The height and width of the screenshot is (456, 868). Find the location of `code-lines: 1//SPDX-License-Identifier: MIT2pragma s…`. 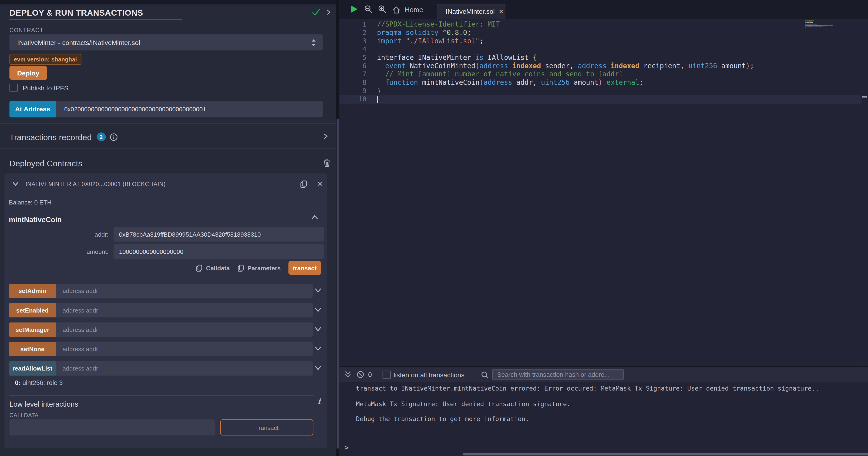

code-lines: 1//SPDX-License-Identifier: MIT2pragma s… is located at coordinates (604, 62).